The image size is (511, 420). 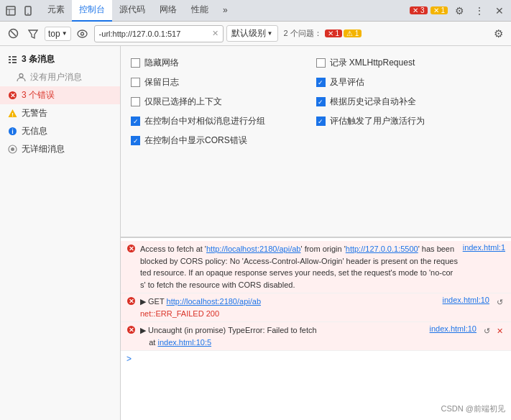 I want to click on sidebar-all-label: 3 条消息, so click(x=38, y=59).